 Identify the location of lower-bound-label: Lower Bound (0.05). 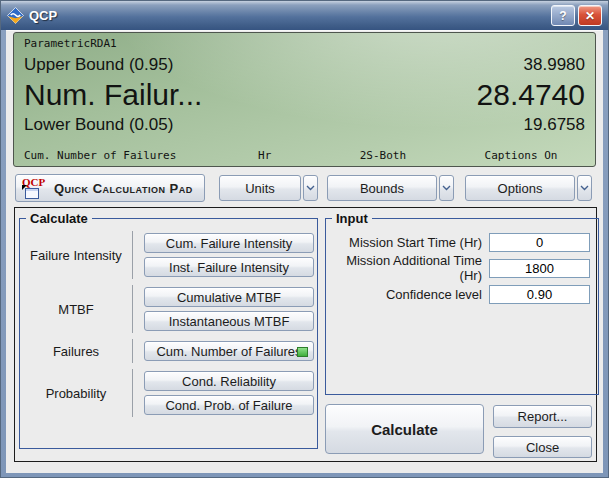
(98, 124).